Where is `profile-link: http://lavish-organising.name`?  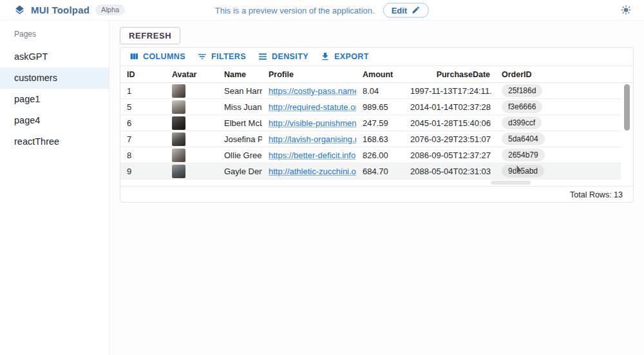
profile-link: http://lavish-organising.name is located at coordinates (312, 139).